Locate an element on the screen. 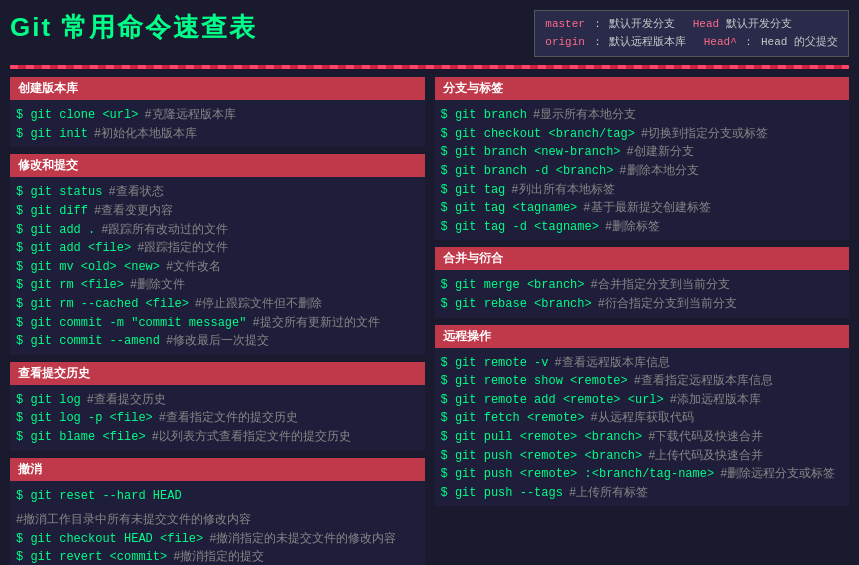 This screenshot has height=565, width=859. command-text: $ git log -p <file> is located at coordinates (84, 418).